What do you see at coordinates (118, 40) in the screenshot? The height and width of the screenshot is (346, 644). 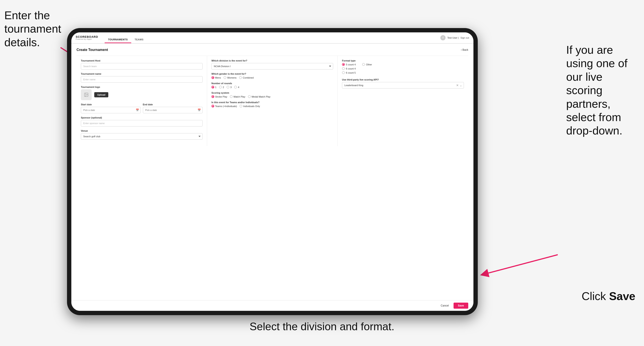 I see `tab-tournaments: TOURNAMENTS` at bounding box center [118, 40].